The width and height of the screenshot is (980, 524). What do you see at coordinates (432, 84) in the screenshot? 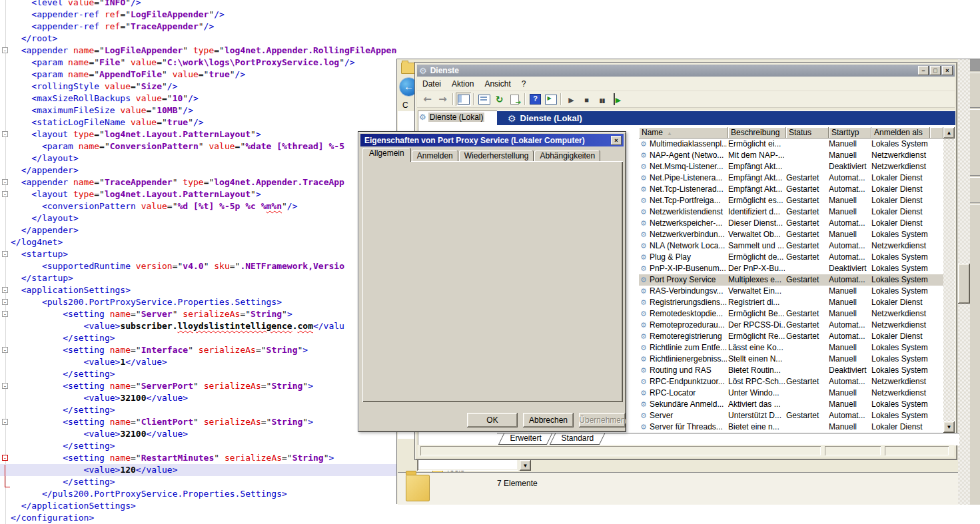
I see `menu-item-datei: Datei` at bounding box center [432, 84].